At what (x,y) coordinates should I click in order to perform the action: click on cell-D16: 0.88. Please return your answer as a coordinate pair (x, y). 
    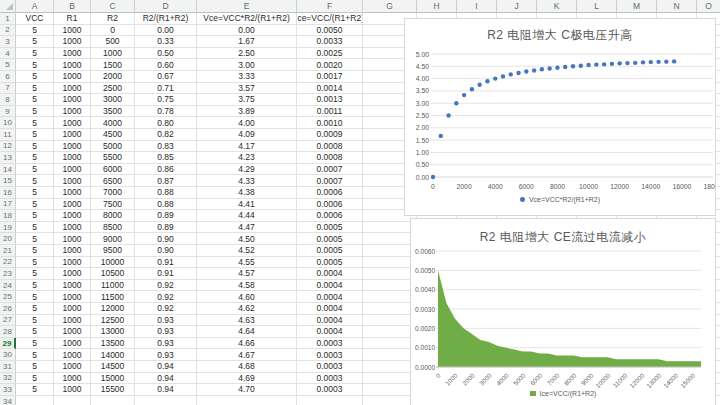
    Looking at the image, I should click on (166, 193).